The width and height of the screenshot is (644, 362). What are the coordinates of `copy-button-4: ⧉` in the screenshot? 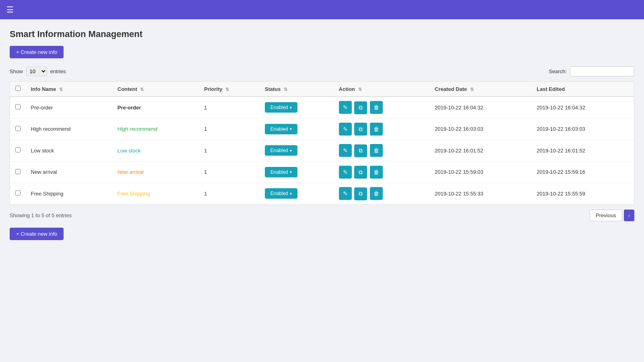 It's located at (361, 194).